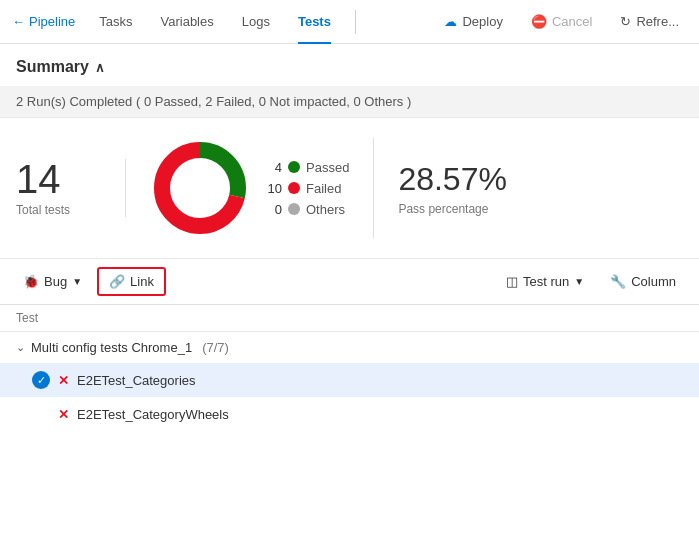 The height and width of the screenshot is (552, 699). Describe the element at coordinates (294, 188) in the screenshot. I see `failed-dot` at that location.